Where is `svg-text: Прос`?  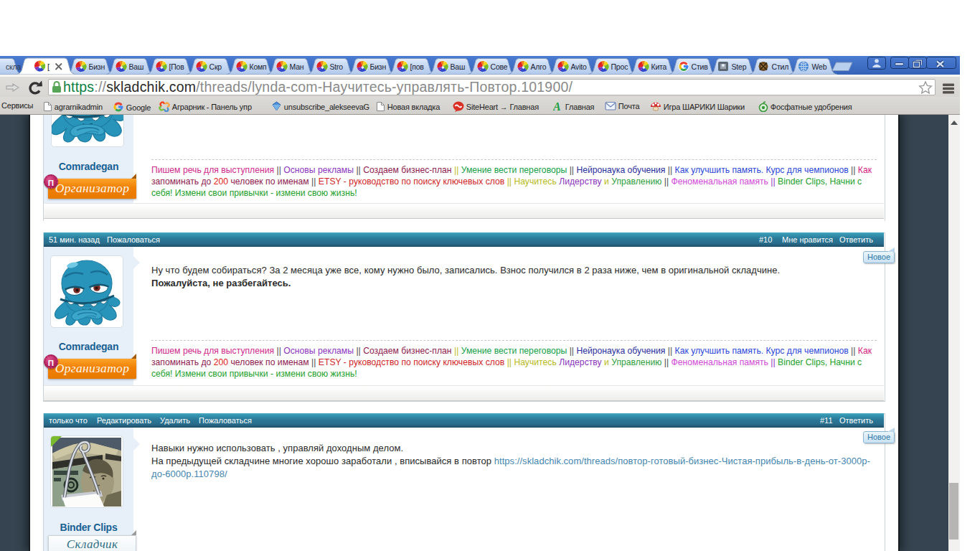
svg-text: Прос is located at coordinates (620, 67).